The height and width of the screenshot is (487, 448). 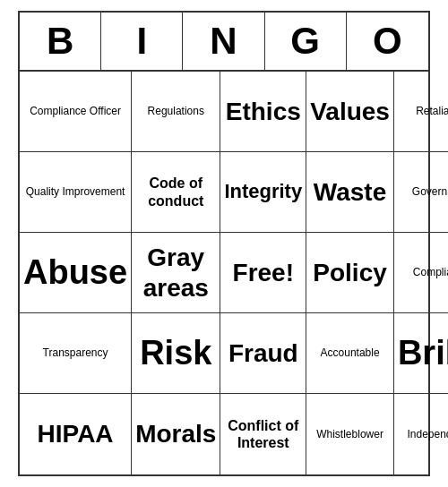 What do you see at coordinates (176, 111) in the screenshot?
I see `cell-text: Regulations` at bounding box center [176, 111].